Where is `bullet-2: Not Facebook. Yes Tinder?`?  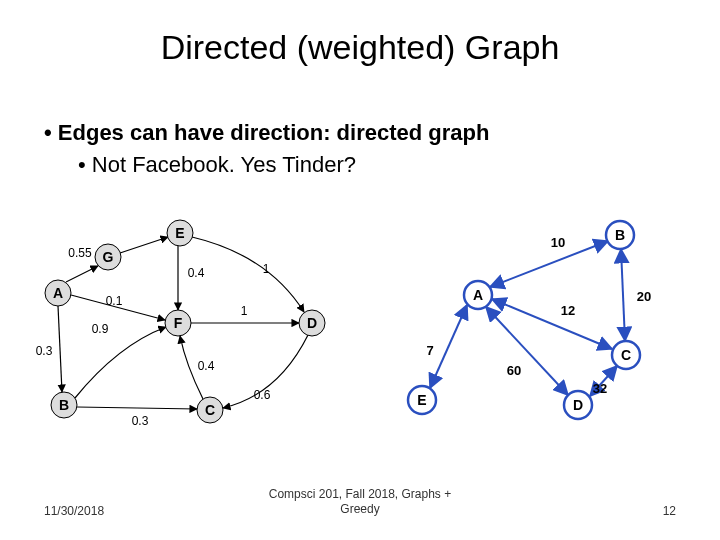
bullet-2: Not Facebook. Yes Tinder? is located at coordinates (379, 165).